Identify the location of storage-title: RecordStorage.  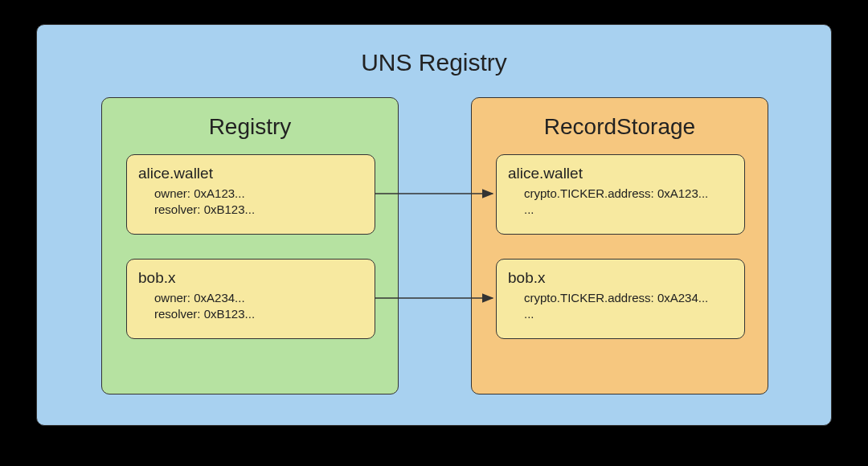
(620, 127).